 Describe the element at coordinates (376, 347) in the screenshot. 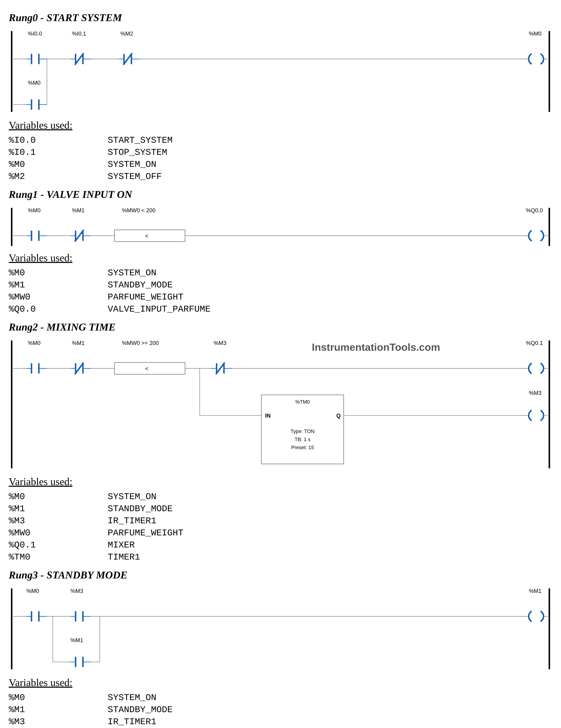

I see `watermark: InstrumentationTools.com` at that location.